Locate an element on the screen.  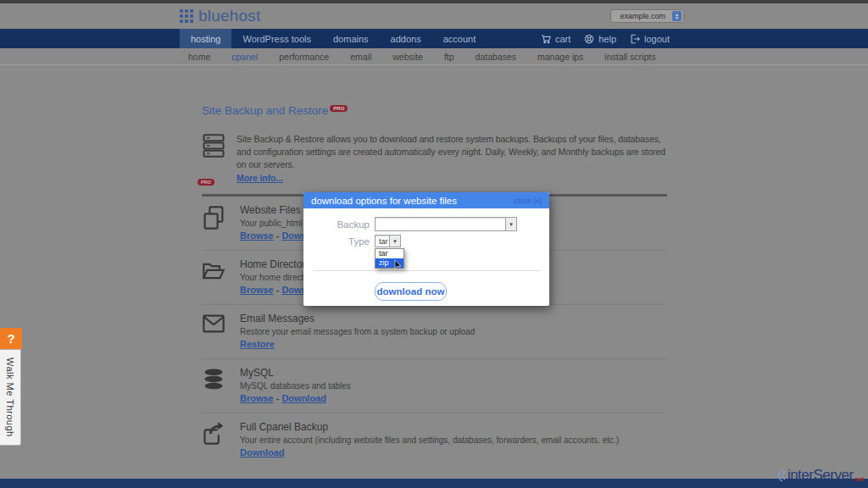
section-mysql: MySQL MySQL databases and tables Browse-… is located at coordinates (434, 385).